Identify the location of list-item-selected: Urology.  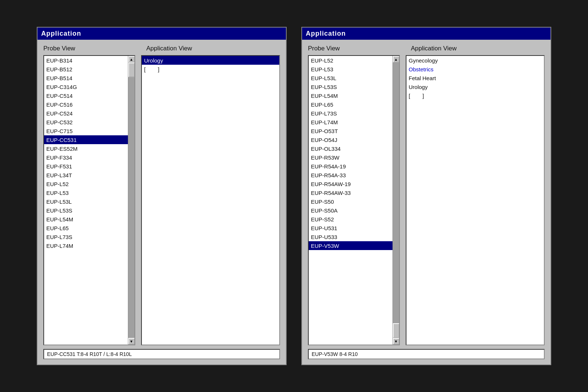
(211, 60).